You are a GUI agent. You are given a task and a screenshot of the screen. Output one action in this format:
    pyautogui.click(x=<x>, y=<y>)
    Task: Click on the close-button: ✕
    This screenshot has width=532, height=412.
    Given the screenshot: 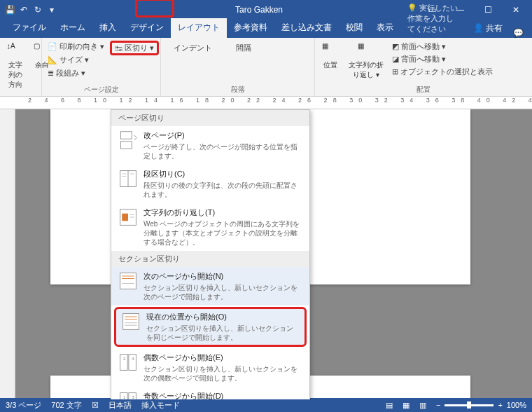 What is the action you would take?
    pyautogui.click(x=516, y=10)
    